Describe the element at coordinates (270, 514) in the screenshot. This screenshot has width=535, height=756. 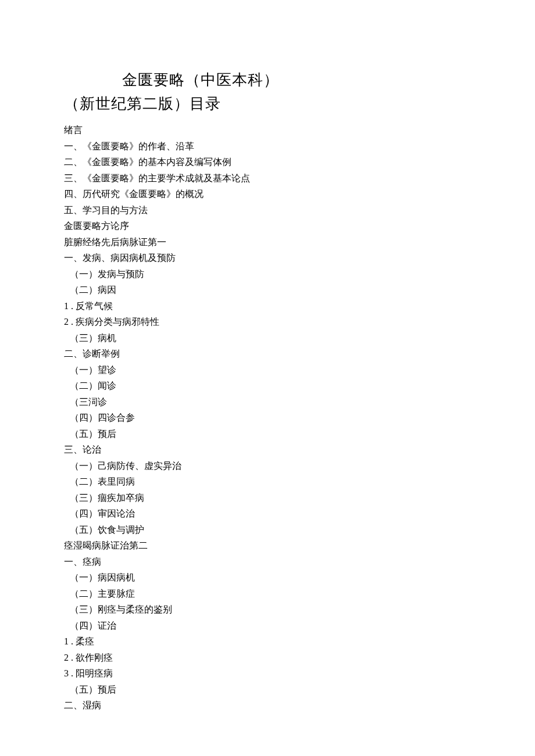
I see `toc-entry: （四）审因论治` at that location.